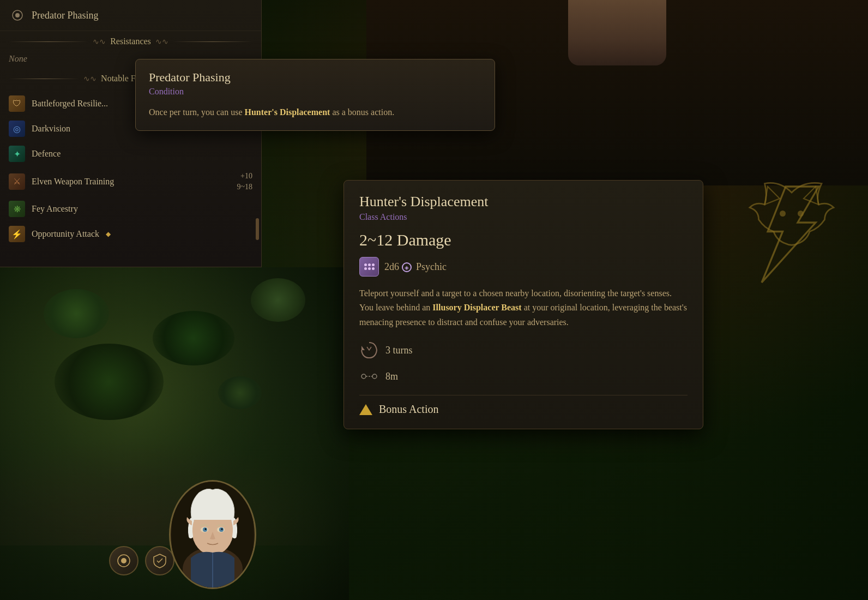 This screenshot has height=600, width=868. I want to click on desc-link: Illusory Displacer Beast, so click(477, 308).